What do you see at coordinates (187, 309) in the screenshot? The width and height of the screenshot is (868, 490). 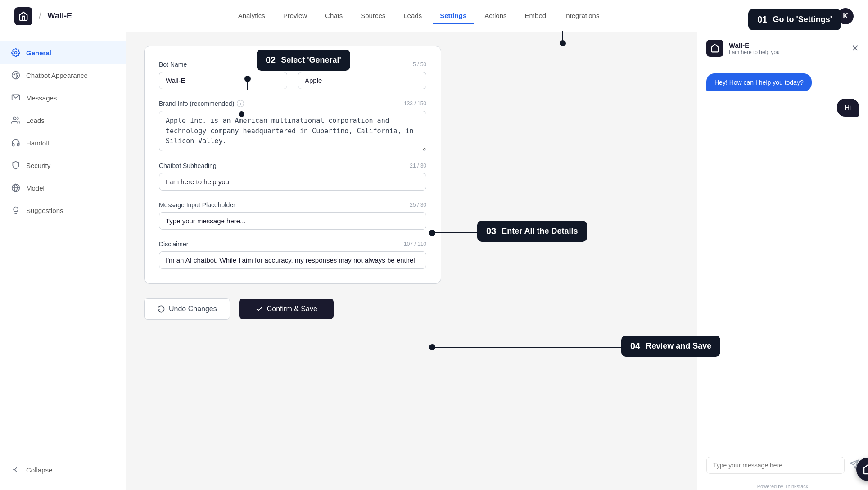 I see `undo-button: Undo Changes` at bounding box center [187, 309].